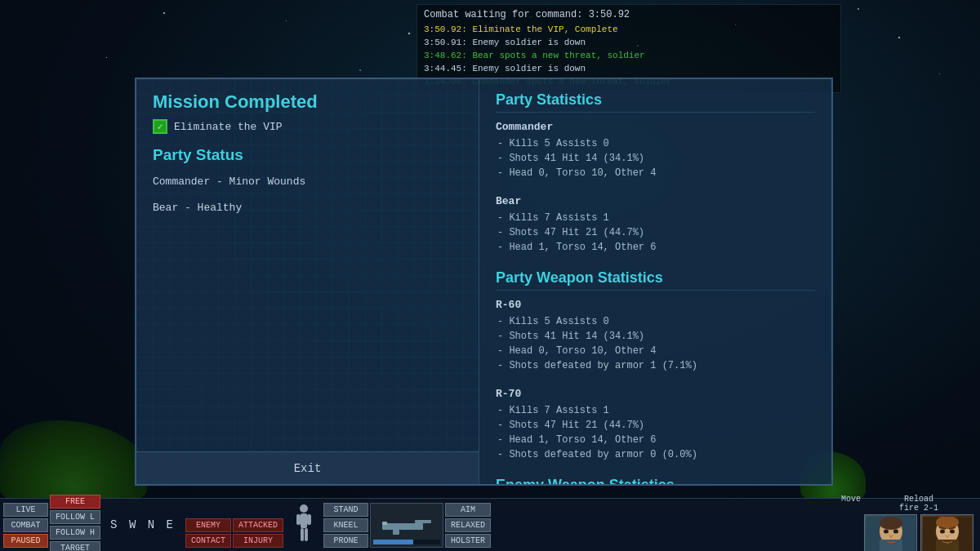 Image resolution: width=980 pixels, height=551 pixels. I want to click on stat-group-bear: Bear - Kills 7 Assists 1 - Shots 47 Hit …, so click(655, 225).